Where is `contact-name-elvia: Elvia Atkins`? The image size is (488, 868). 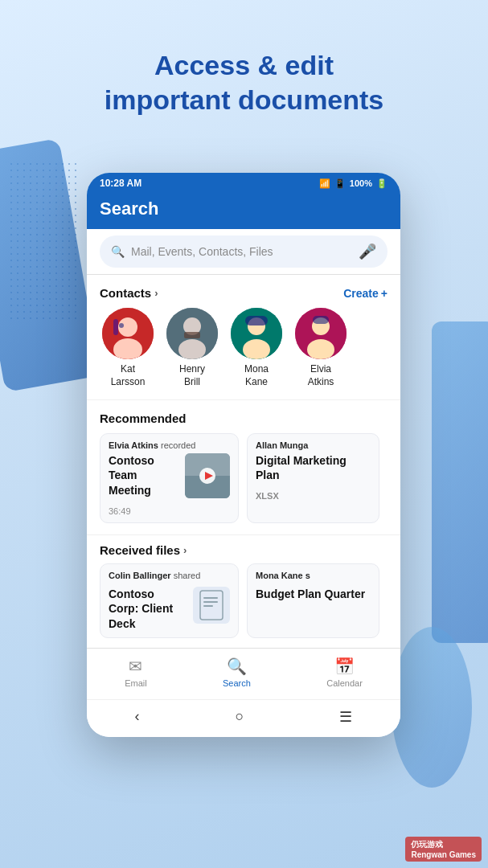
contact-name-elvia: Elvia Atkins is located at coordinates (322, 376).